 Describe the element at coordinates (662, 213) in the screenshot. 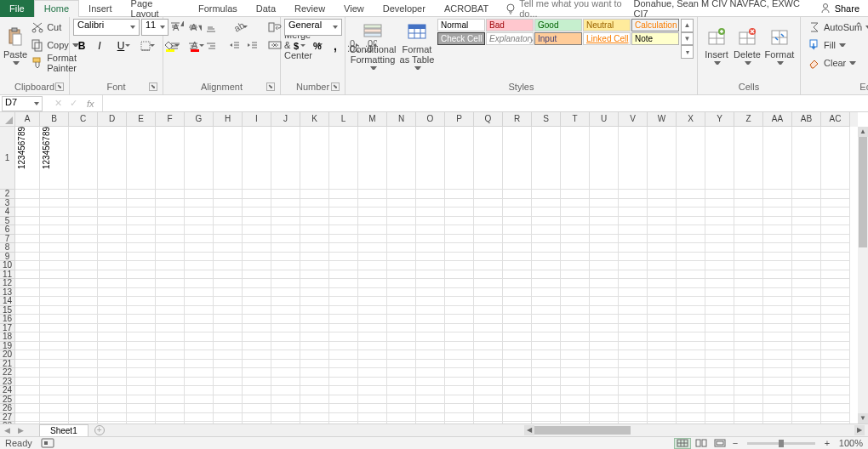

I see `cell-W4` at that location.